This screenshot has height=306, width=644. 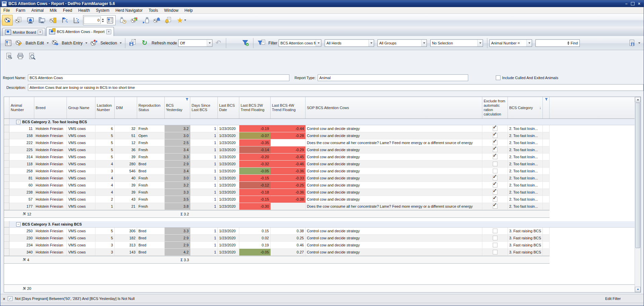 I want to click on report-settings-button, so click(x=9, y=56).